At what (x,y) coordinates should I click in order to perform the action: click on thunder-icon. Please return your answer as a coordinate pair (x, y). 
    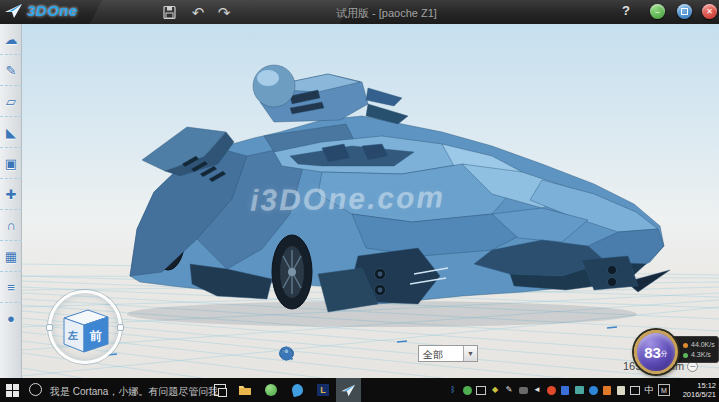
    Looking at the image, I should click on (551, 390).